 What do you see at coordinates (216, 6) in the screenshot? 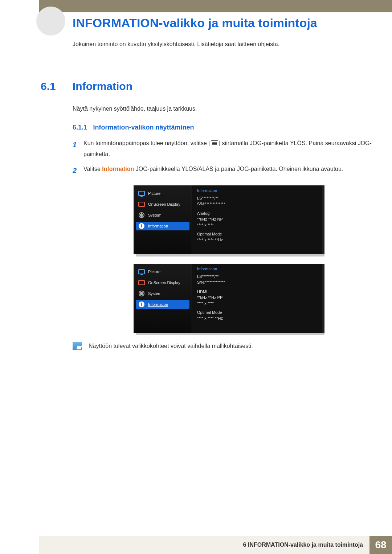
I see `header-bar` at bounding box center [216, 6].